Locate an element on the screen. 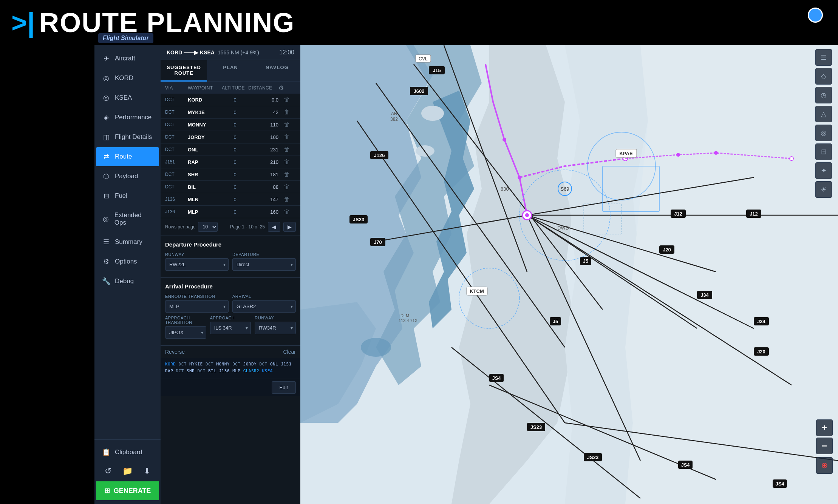 The height and width of the screenshot is (504, 838). route-wp-jordy: JORDY is located at coordinates (250, 364).